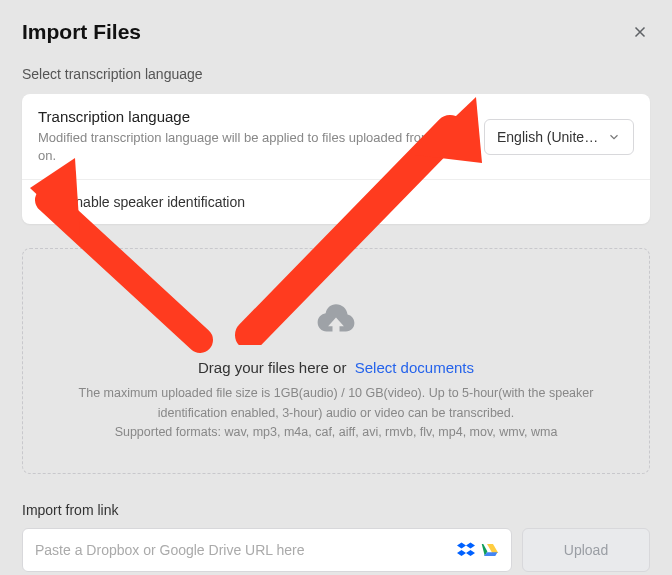  Describe the element at coordinates (336, 74) in the screenshot. I see `section-label: Select transcription language` at that location.